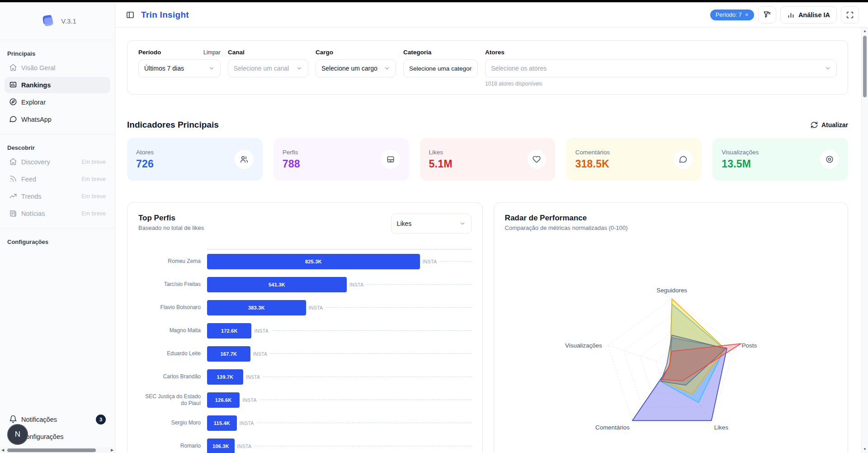  What do you see at coordinates (314, 262) in the screenshot?
I see `bar: 825.3K` at bounding box center [314, 262].